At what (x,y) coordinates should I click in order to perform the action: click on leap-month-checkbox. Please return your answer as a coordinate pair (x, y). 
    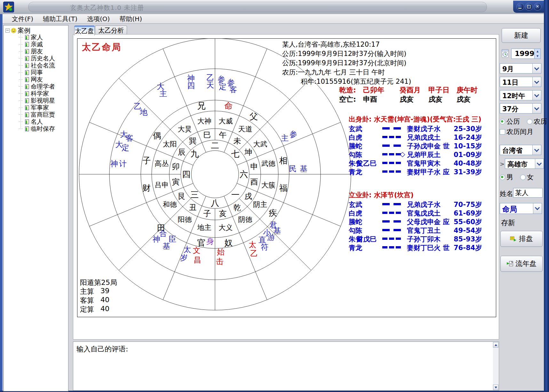
    Looking at the image, I should click on (502, 132).